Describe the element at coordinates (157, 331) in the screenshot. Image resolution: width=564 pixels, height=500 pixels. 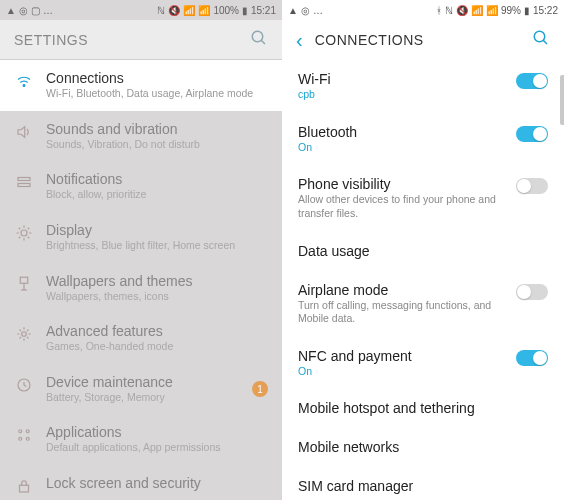
I see `item-title: Advanced features` at that location.